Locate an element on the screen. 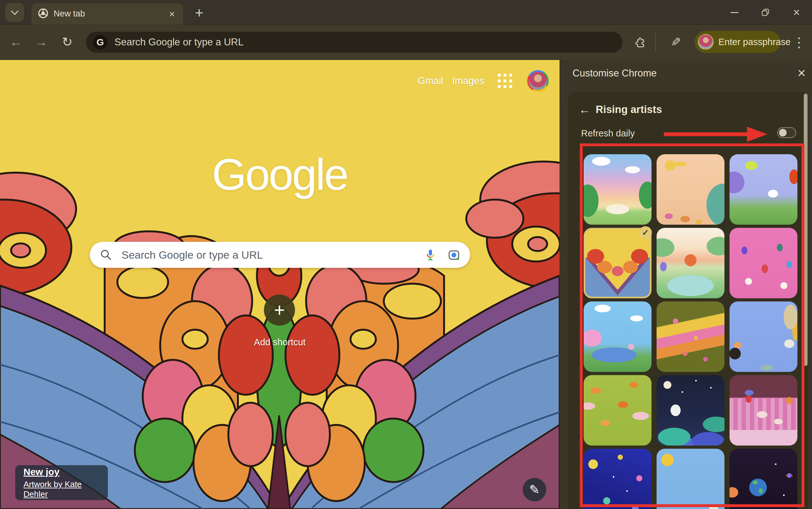  artwork-attribution: New joy Artwork by Kate Dehler is located at coordinates (61, 483).